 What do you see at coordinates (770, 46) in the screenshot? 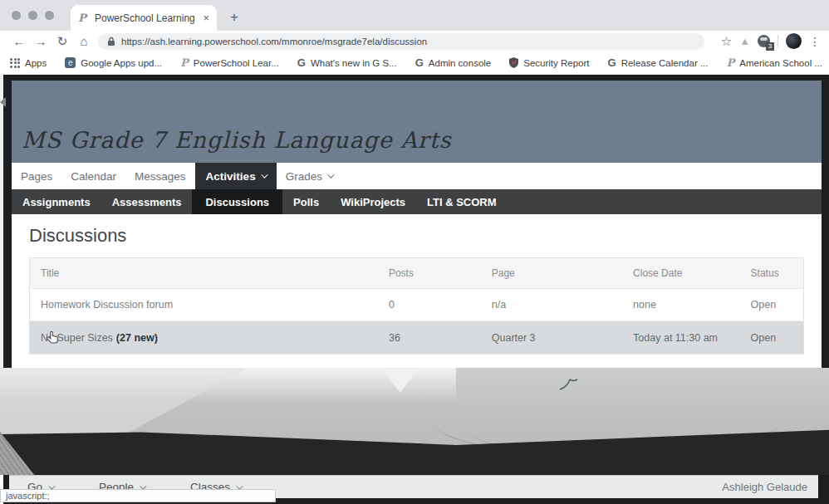
I see `extension-badge-count: 3` at bounding box center [770, 46].